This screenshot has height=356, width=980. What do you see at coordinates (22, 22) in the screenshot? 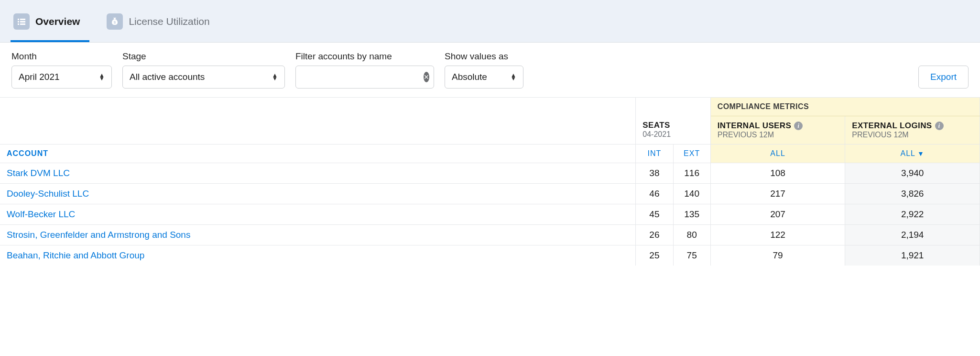
I see `list-icon` at bounding box center [22, 22].